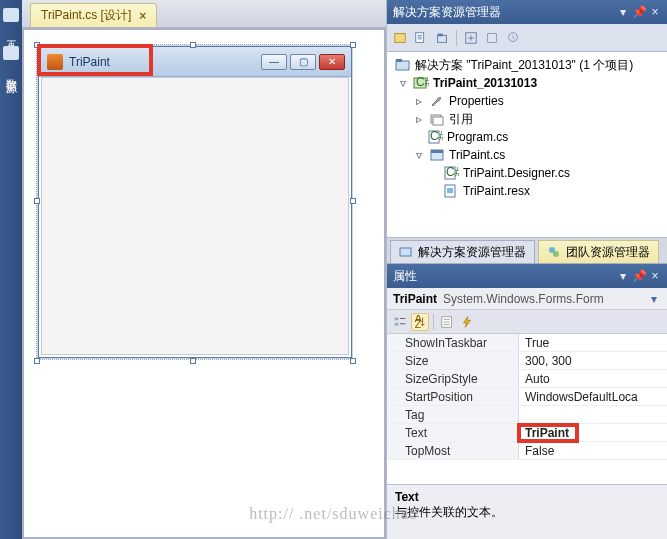  Describe the element at coordinates (453, 396) in the screenshot. I see `property-name: StartPosition` at that location.